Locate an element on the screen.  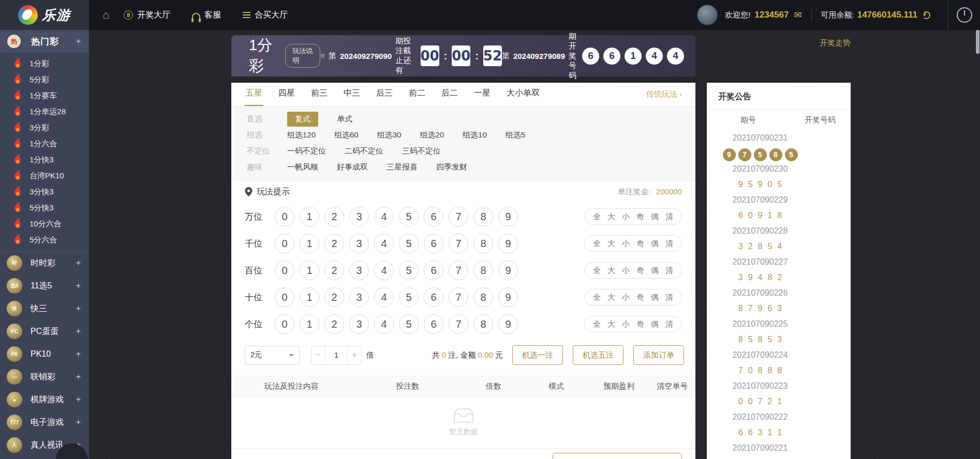
sidebar-item-3分快3: 3分快3 is located at coordinates (44, 192).